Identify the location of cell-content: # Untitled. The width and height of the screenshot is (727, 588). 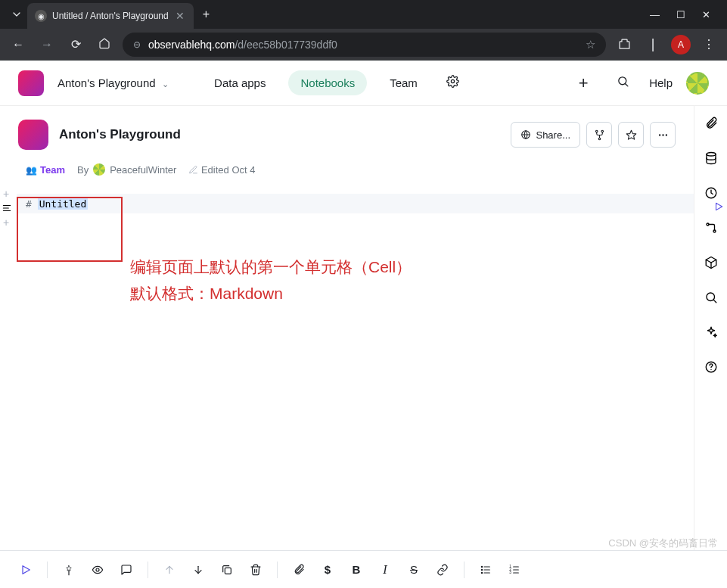
(57, 204).